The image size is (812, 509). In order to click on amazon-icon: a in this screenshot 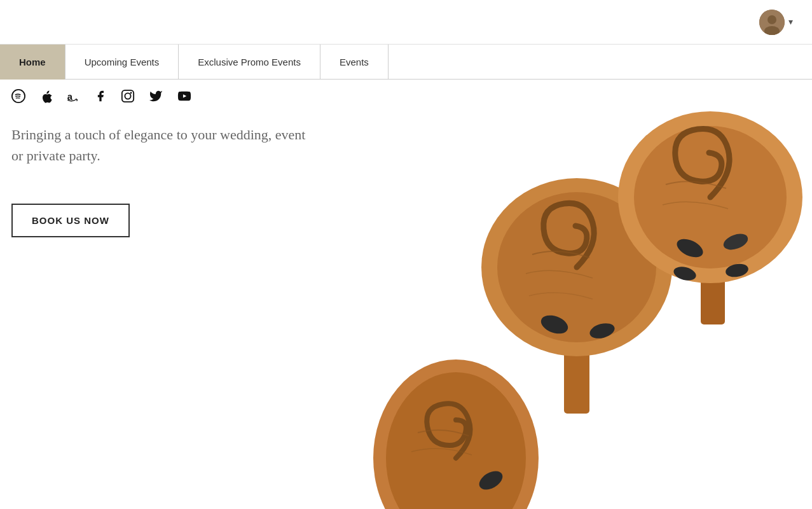, I will do `click(73, 96)`.